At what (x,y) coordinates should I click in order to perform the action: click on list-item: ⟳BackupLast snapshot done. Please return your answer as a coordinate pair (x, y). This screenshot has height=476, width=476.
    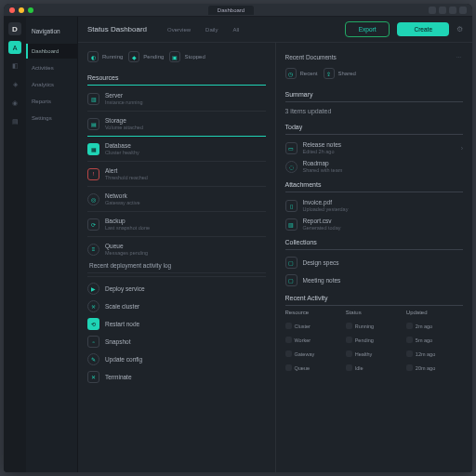
    Looking at the image, I should click on (177, 224).